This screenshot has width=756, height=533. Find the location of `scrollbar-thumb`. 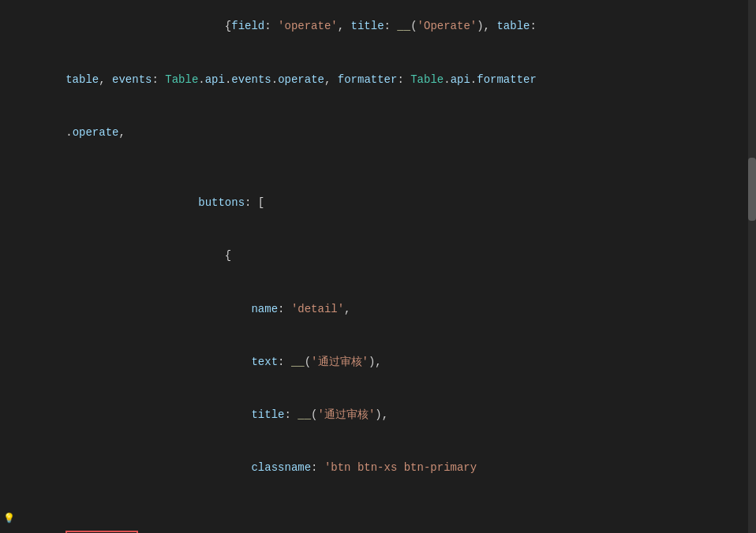

scrollbar-thumb is located at coordinates (752, 189).